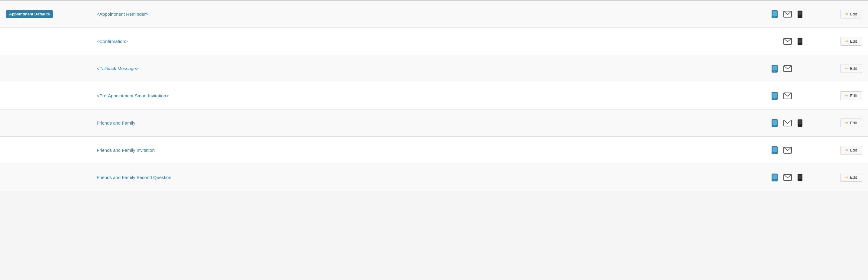  I want to click on category-column: Appointment Defaults, so click(49, 14).